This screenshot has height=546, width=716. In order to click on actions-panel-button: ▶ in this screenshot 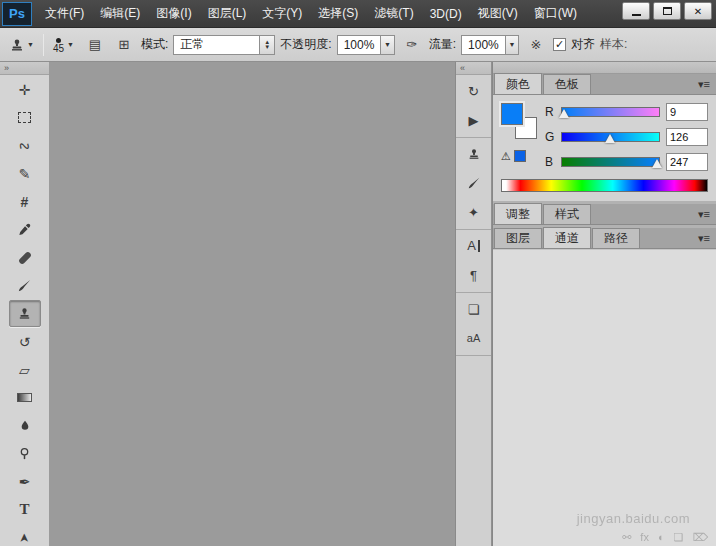, I will do `click(474, 120)`.